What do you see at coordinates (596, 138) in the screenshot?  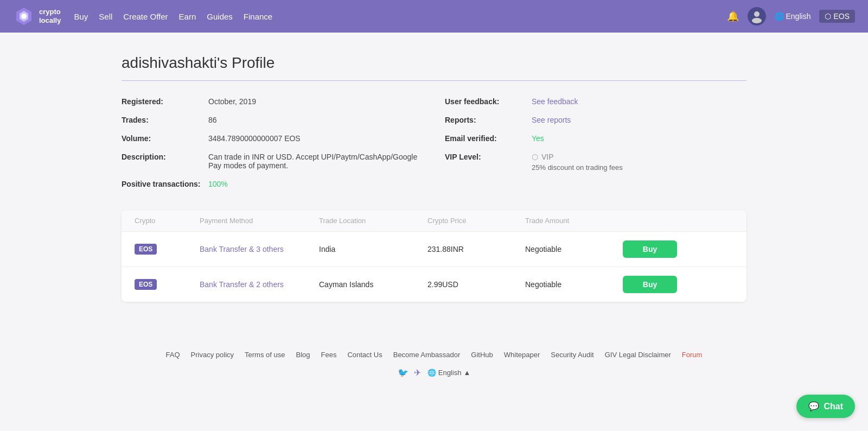 I see `email-row: Email verified: Yes` at bounding box center [596, 138].